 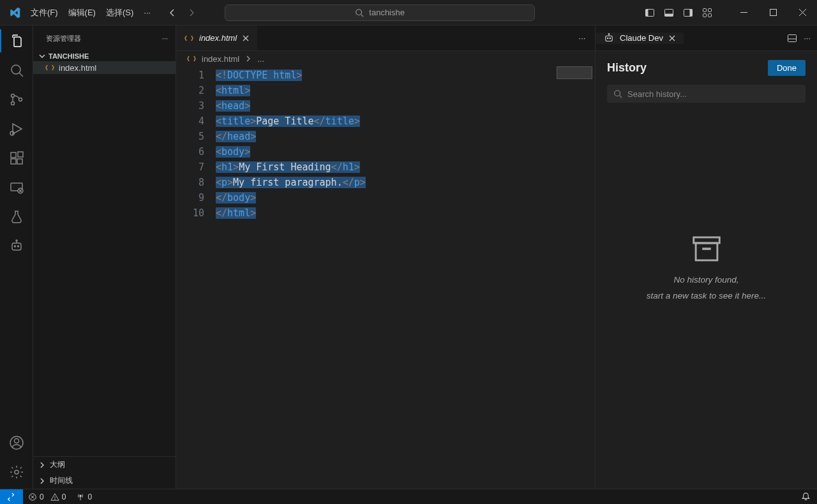 I want to click on robot-icon, so click(x=609, y=38).